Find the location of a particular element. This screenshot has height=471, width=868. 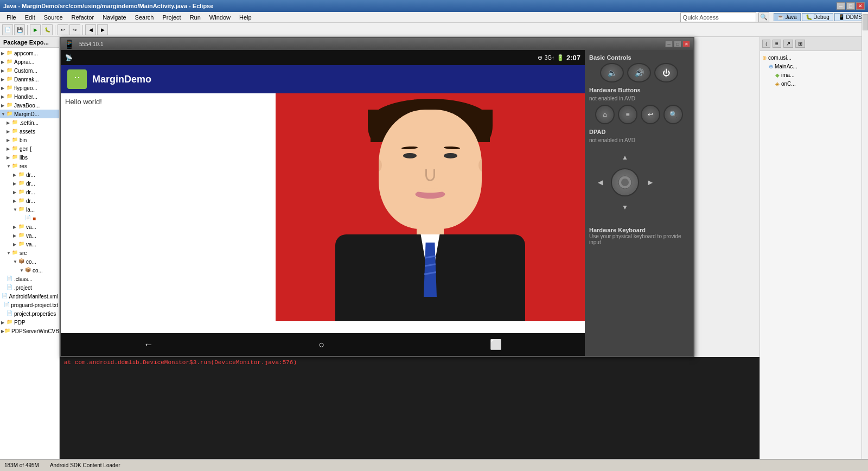

tree-item-settings: ▶ 📁 .settin... is located at coordinates (29, 123).